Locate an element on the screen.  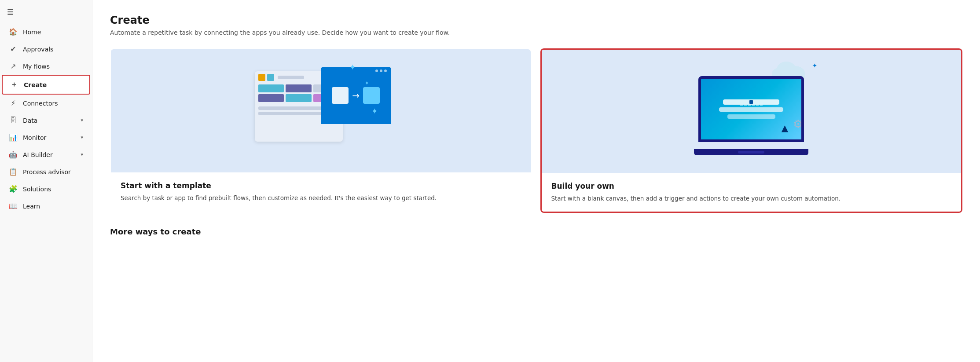
learn-icon: 📖 is located at coordinates (13, 206).